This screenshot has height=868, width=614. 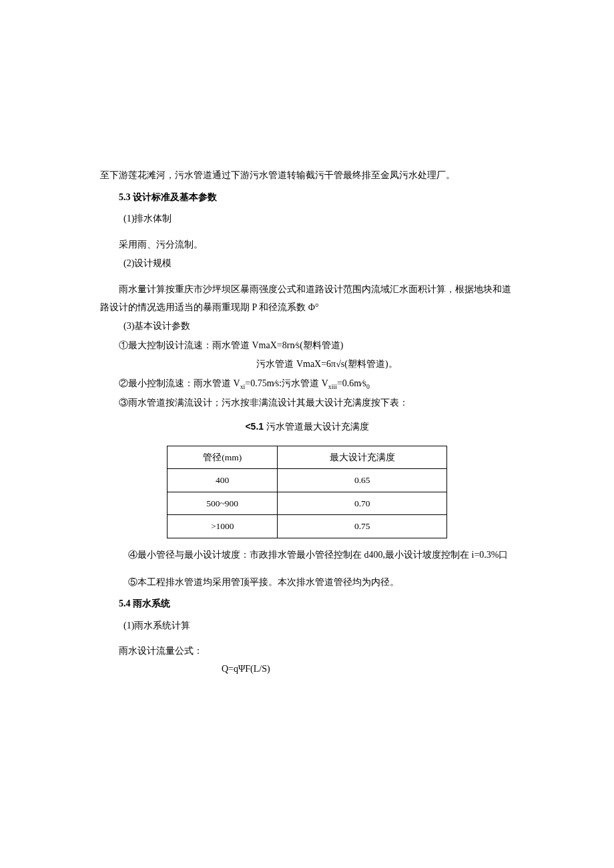 I want to click on circ-3: ③雨水管道按满流设计；污水按非满流设计其最大设计充满度按下表：, so click(x=307, y=403).